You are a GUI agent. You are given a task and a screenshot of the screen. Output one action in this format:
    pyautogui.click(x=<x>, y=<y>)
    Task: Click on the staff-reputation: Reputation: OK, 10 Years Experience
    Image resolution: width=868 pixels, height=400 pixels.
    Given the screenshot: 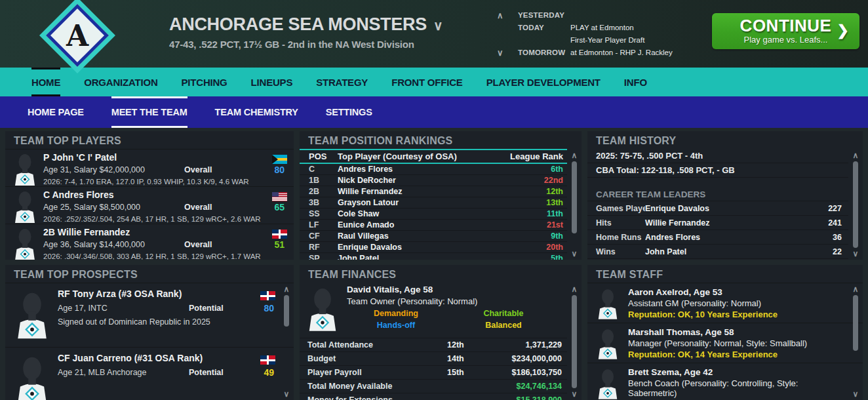 What is the action you would take?
    pyautogui.click(x=736, y=315)
    